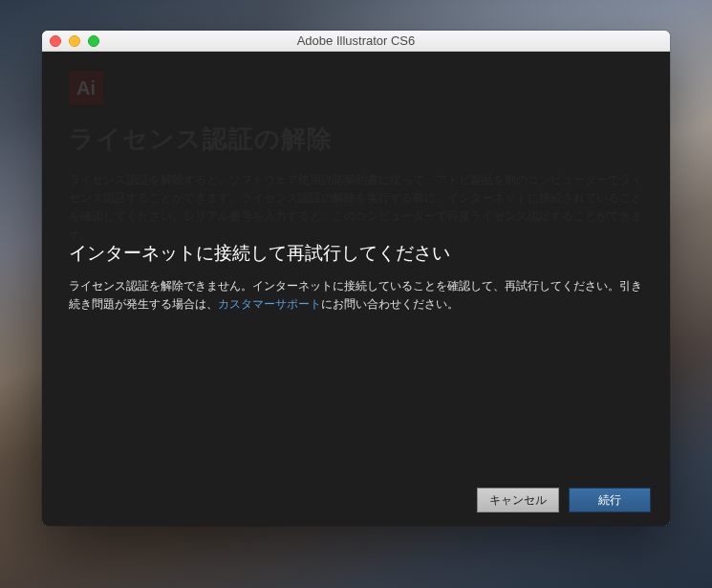 The width and height of the screenshot is (712, 588). What do you see at coordinates (356, 40) in the screenshot?
I see `window-title: Adobe Illustrator CS6` at bounding box center [356, 40].